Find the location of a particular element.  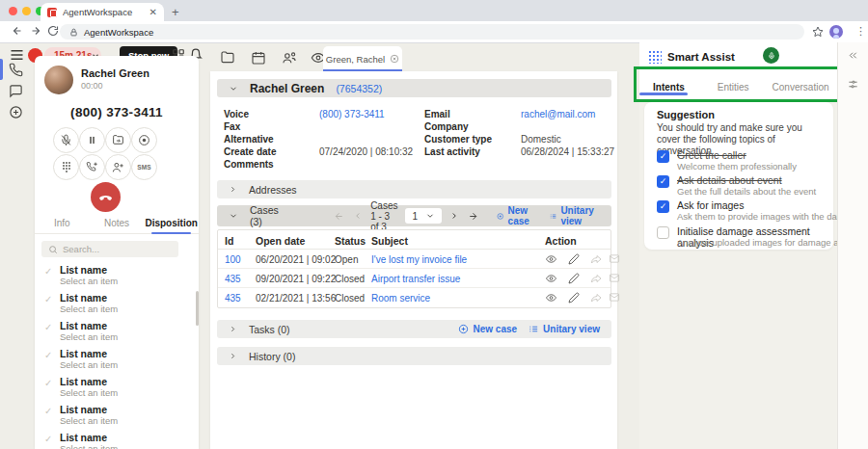

case-row: 435 02/21/2021 | 13:56 Closed Room servi… is located at coordinates (415, 298).